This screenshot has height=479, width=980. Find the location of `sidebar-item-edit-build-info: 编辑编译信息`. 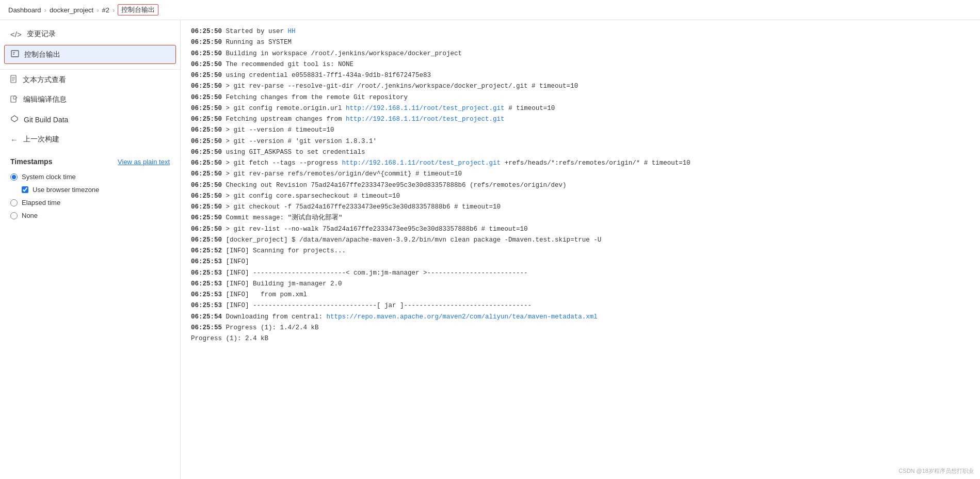

sidebar-item-edit-build-info: 编辑编译信息 is located at coordinates (90, 100).